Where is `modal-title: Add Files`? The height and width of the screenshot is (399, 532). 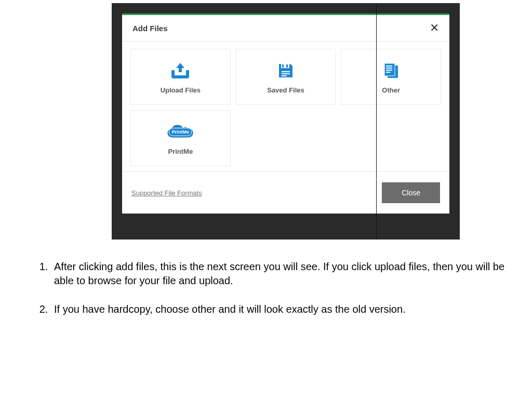
modal-title: Add Files is located at coordinates (150, 28).